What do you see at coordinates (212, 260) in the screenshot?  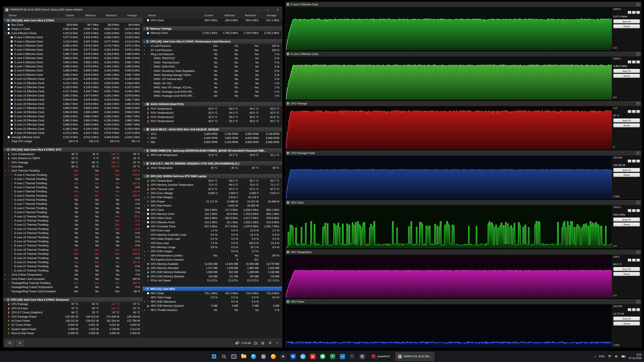 I see `sensor-row: ▸◦PCI Express Error Counters0321` at bounding box center [212, 260].